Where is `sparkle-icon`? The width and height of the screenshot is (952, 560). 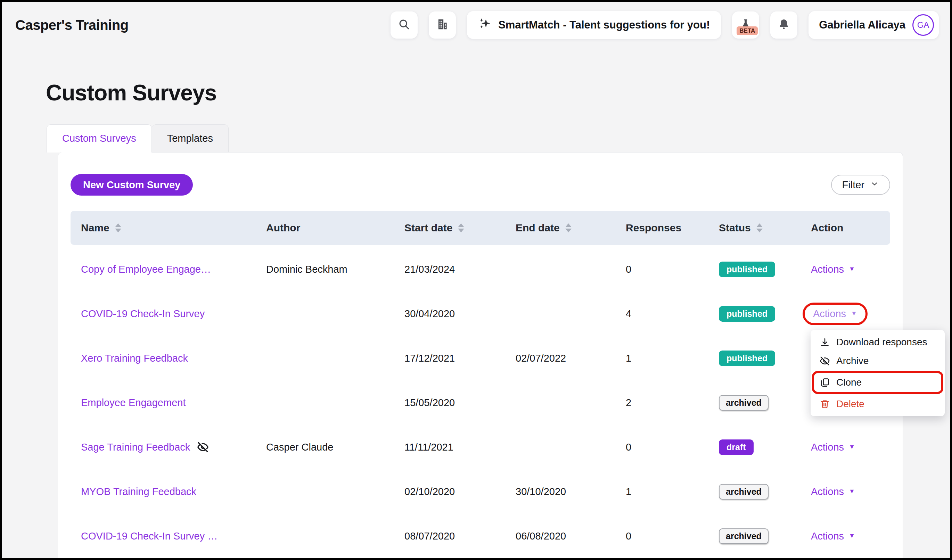
sparkle-icon is located at coordinates (485, 25).